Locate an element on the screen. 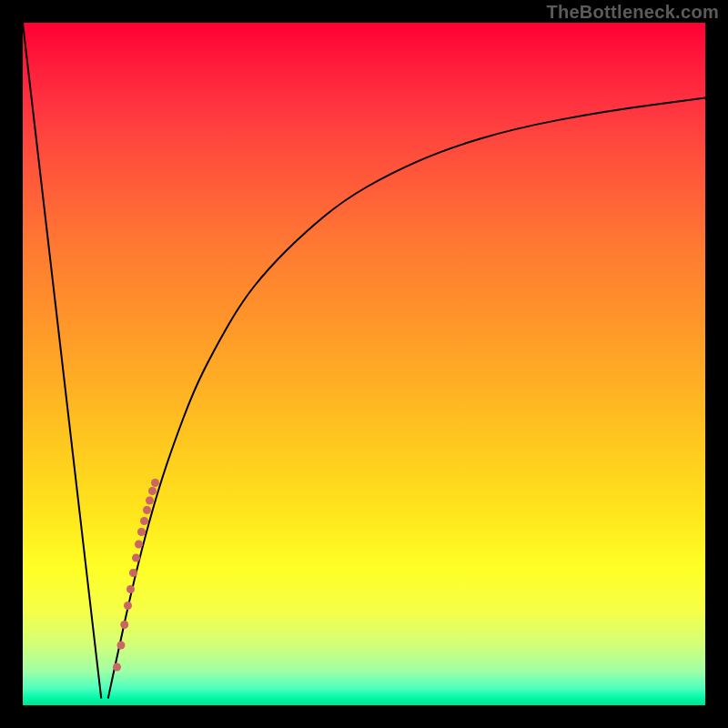 The width and height of the screenshot is (728, 728). left-slope-path is located at coordinates (62, 360).